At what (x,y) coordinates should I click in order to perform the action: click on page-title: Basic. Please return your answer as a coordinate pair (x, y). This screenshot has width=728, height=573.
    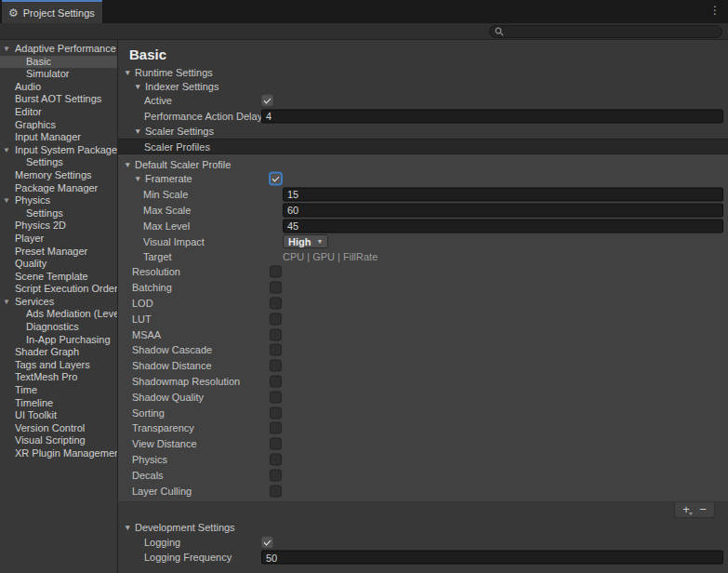
    Looking at the image, I should click on (423, 52).